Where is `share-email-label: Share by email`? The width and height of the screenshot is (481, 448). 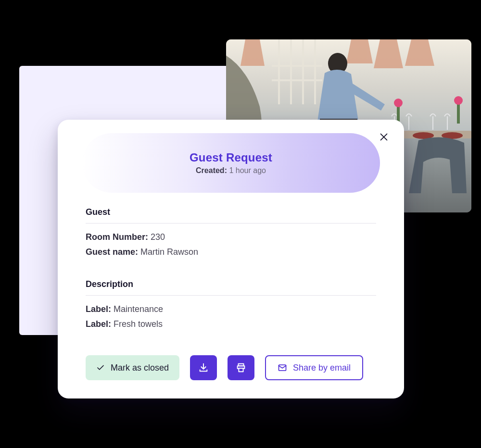 share-email-label: Share by email is located at coordinates (322, 368).